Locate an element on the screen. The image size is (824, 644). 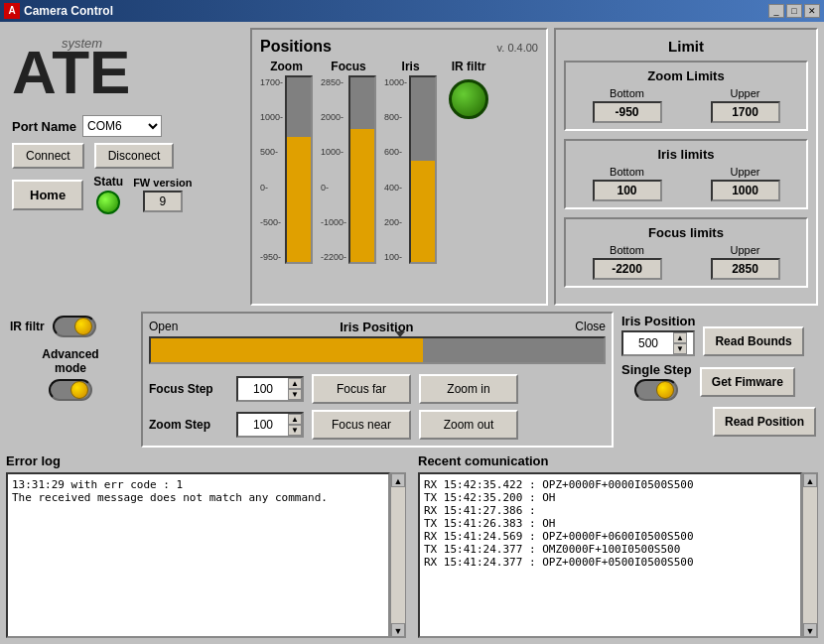
positions-title: Positions is located at coordinates (296, 47).